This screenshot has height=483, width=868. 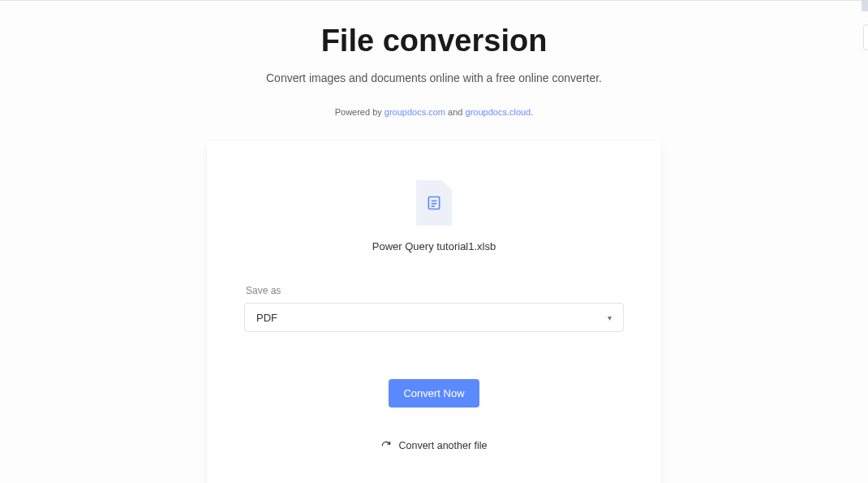 What do you see at coordinates (610, 318) in the screenshot?
I see `chevron-down-icon: ▾` at bounding box center [610, 318].